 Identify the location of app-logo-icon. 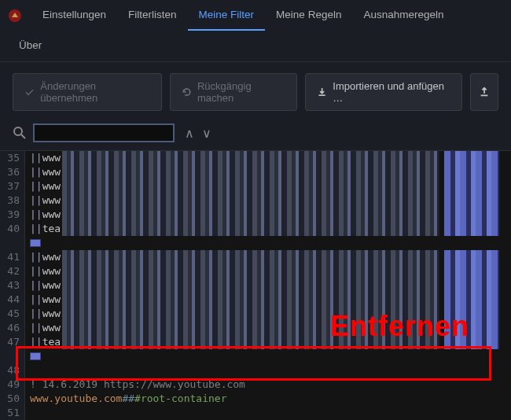
(15, 16).